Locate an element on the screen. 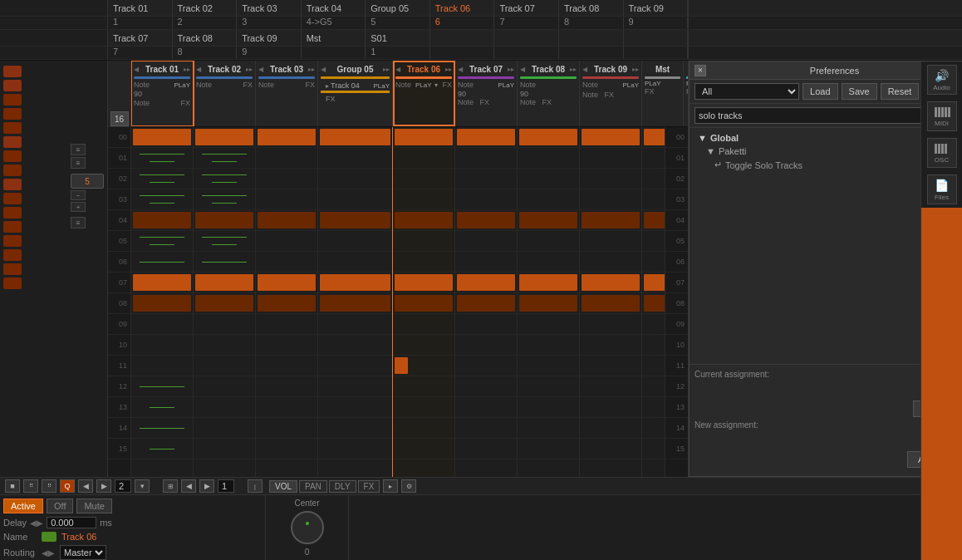 This screenshot has height=560, width=962. th-s01: S01 PLaY FX is located at coordinates (686, 93).